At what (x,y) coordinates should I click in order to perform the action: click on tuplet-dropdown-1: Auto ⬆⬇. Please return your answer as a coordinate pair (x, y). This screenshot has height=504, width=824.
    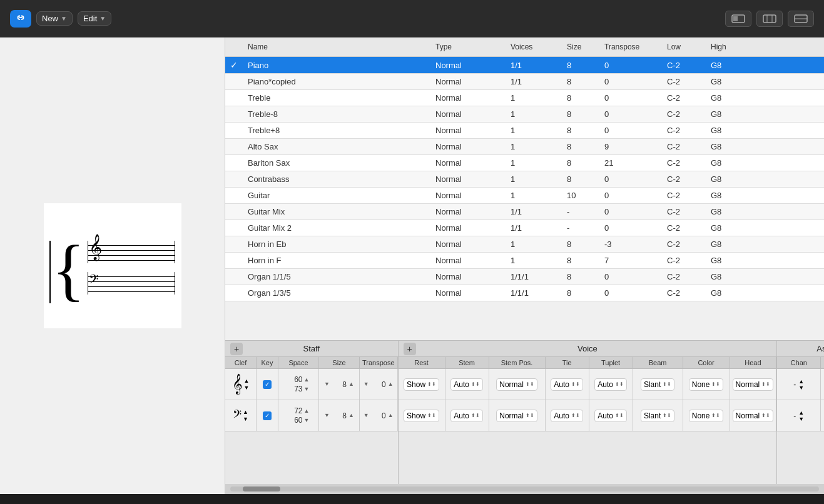
    Looking at the image, I should click on (611, 385).